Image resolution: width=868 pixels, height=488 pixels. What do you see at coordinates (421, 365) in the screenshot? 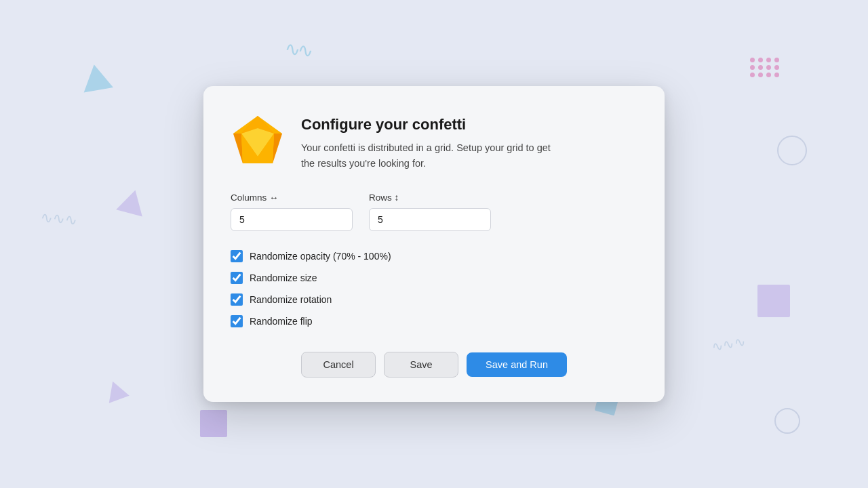
I see `save-button: Save` at bounding box center [421, 365].